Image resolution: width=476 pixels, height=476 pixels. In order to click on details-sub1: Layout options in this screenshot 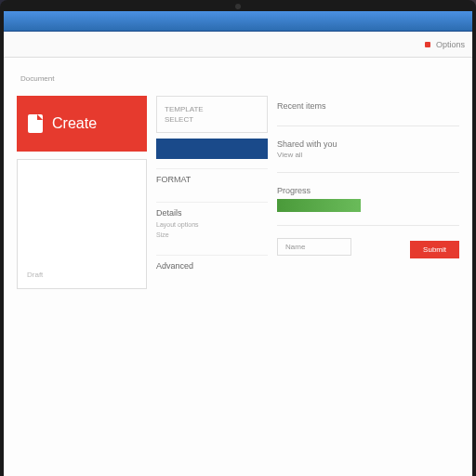, I will do `click(212, 225)`.